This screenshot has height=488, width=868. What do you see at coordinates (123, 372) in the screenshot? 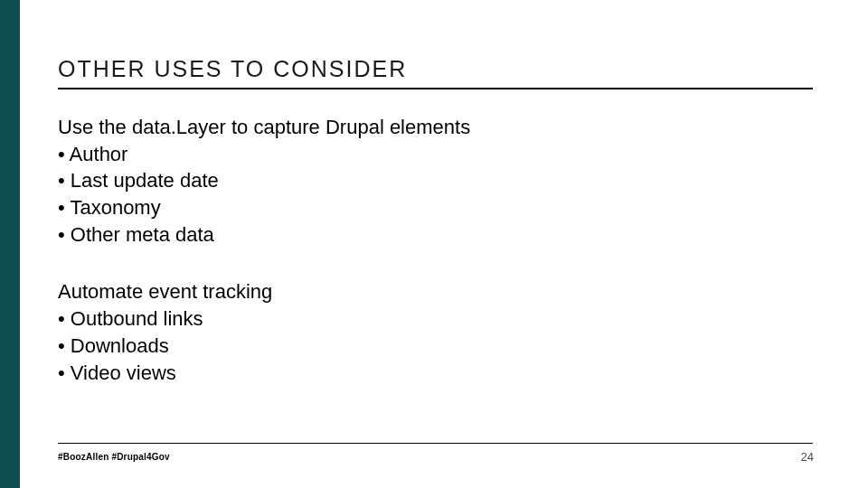
I see `bullet-text: Video views` at bounding box center [123, 372].